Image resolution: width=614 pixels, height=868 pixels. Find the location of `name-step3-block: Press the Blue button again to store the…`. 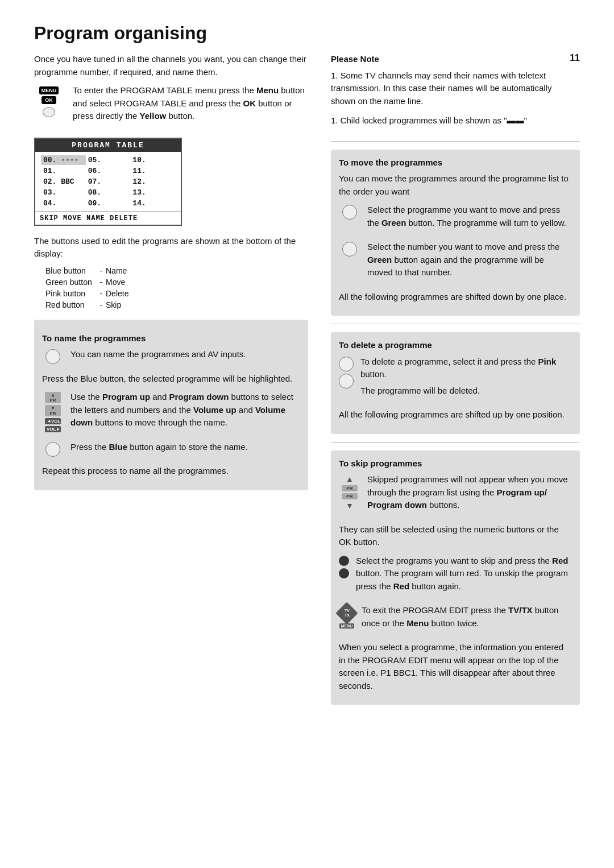

name-step3-block: Press the Blue button again to store the… is located at coordinates (171, 450).